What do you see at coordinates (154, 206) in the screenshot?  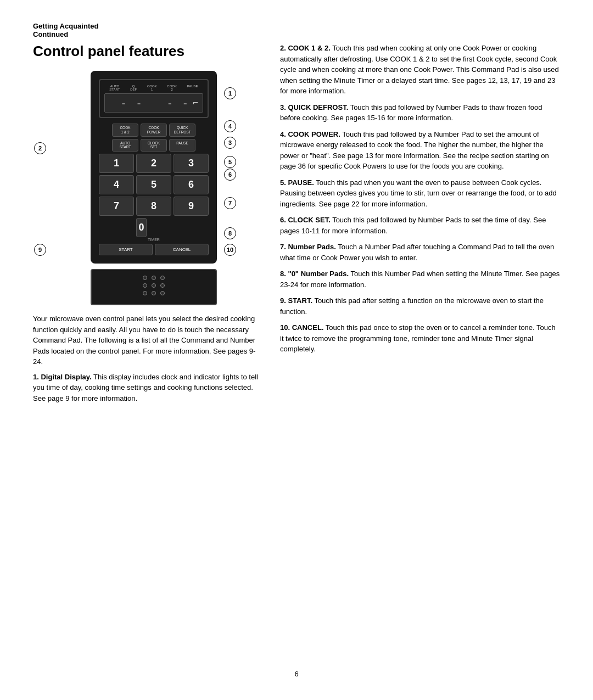 I see `num-8-button: 8` at bounding box center [154, 206].